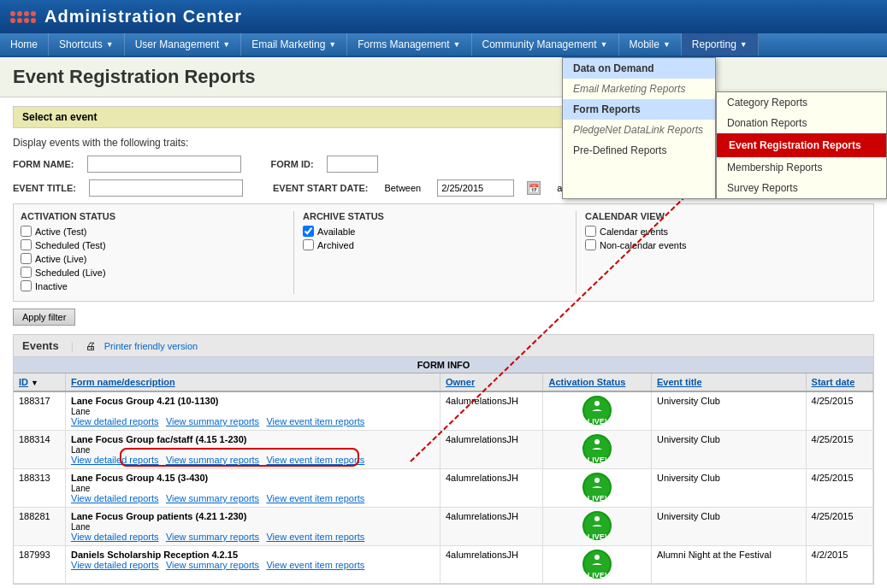 This screenshot has height=588, width=887. What do you see at coordinates (435, 244) in the screenshot?
I see `archived-item: Archived` at bounding box center [435, 244].